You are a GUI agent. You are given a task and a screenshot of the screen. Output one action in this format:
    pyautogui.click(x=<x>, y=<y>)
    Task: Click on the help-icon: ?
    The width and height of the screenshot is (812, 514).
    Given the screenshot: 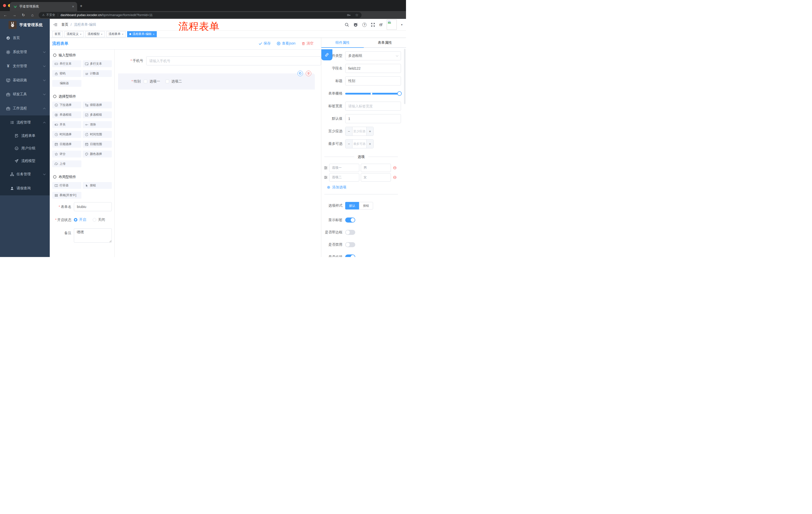 What is the action you would take?
    pyautogui.click(x=364, y=25)
    